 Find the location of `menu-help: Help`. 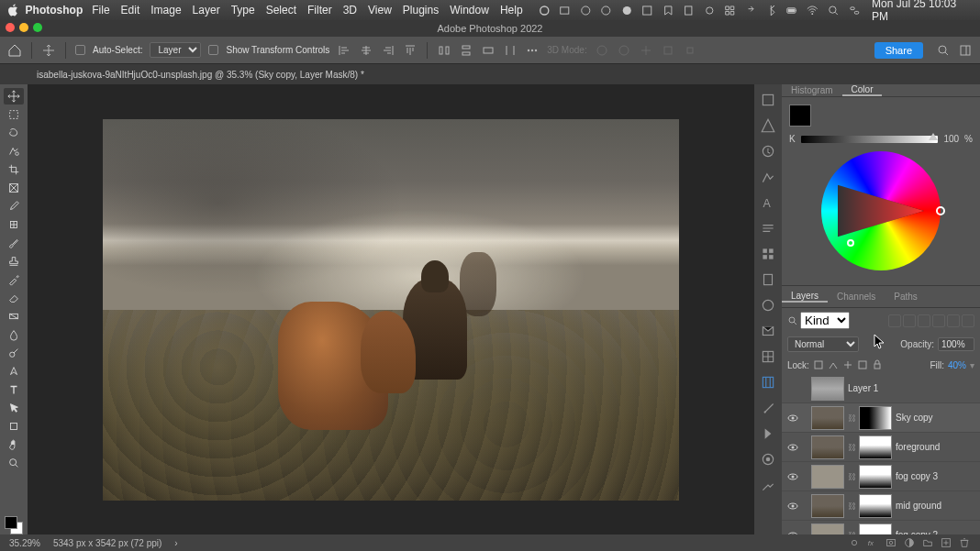

menu-help: Help is located at coordinates (512, 10).